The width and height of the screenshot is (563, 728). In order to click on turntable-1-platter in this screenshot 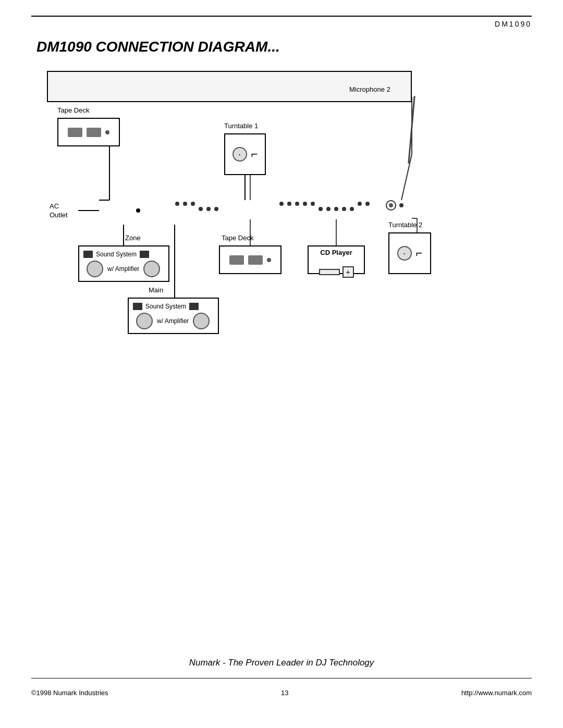, I will do `click(240, 154)`.